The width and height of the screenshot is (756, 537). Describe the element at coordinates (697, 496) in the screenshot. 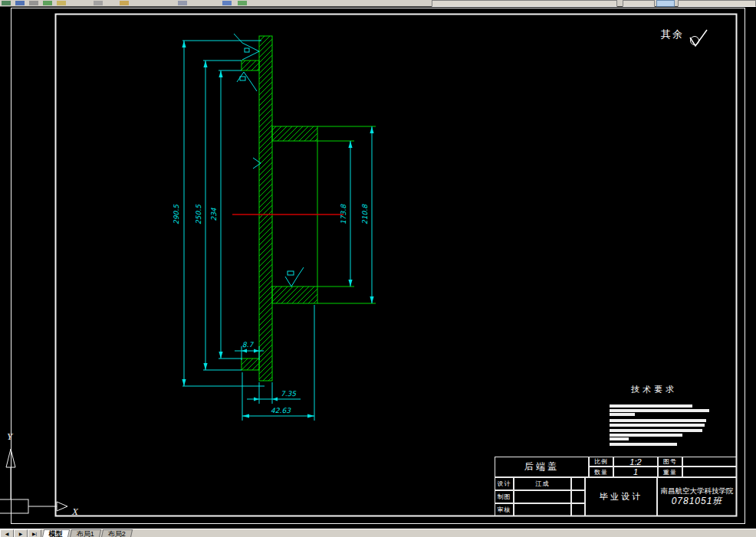

I see `organization-cell: 南昌航空大学科技学院 0781051班` at that location.